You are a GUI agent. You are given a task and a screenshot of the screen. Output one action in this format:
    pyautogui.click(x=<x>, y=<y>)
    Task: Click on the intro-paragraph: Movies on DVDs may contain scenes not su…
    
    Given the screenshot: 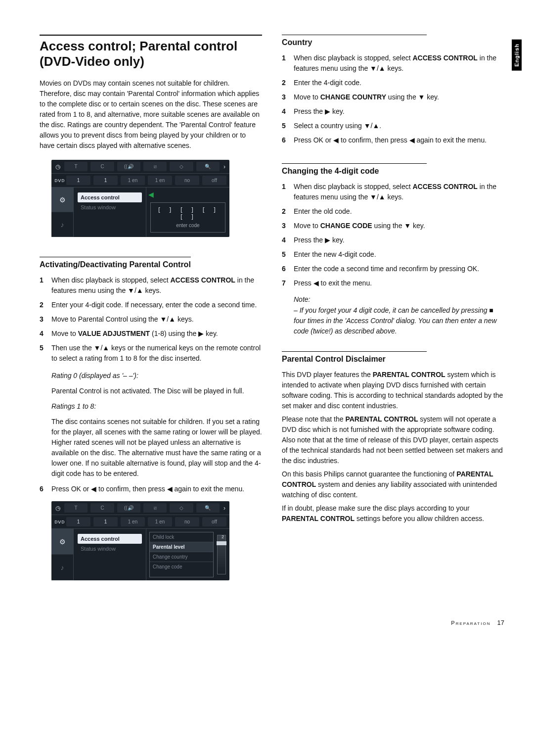 What is the action you would take?
    pyautogui.click(x=151, y=115)
    